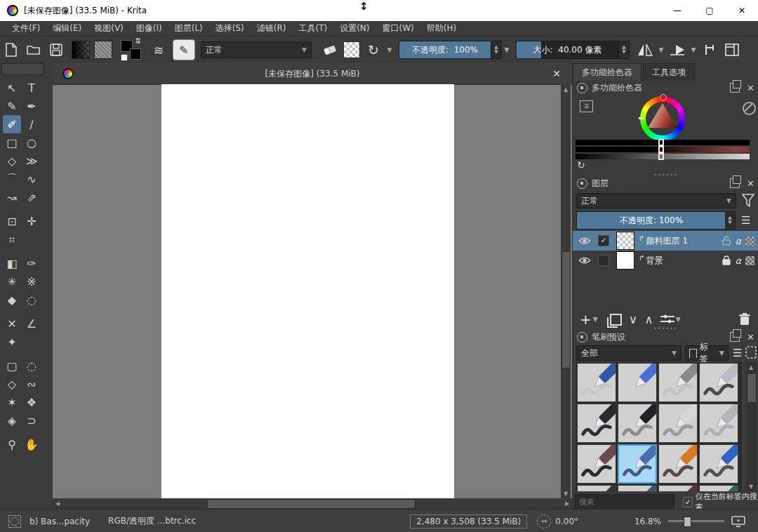  I want to click on ellipse-tool: ○, so click(32, 142).